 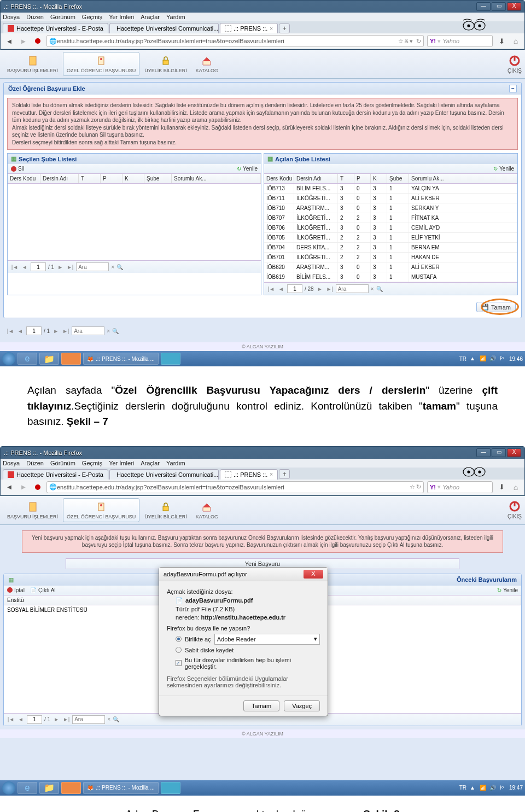 I want to click on table-row: İÖB707İLKÖĞRETİ...2231FİTNAT KA, so click(x=390, y=218).